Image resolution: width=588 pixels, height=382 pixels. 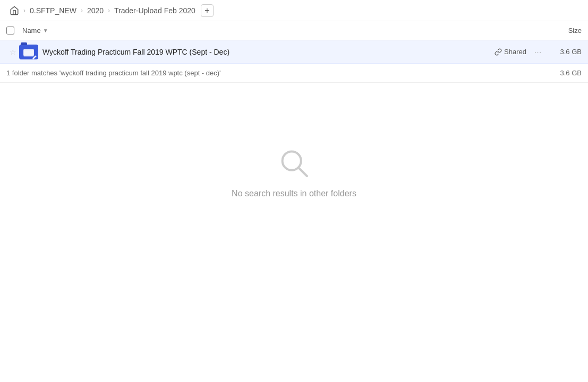 What do you see at coordinates (207, 11) in the screenshot?
I see `breadcrumb-add-button: +` at bounding box center [207, 11].